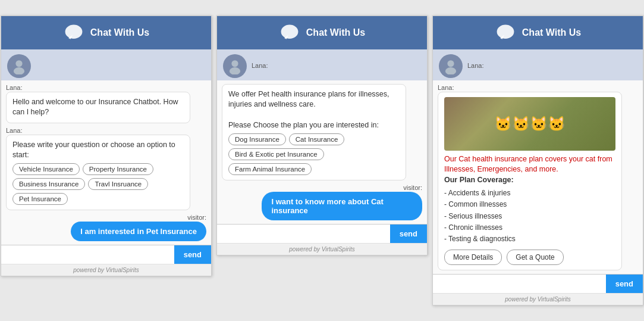  Describe the element at coordinates (322, 33) in the screenshot. I see `chat-header-2: Chat With Us` at that location.